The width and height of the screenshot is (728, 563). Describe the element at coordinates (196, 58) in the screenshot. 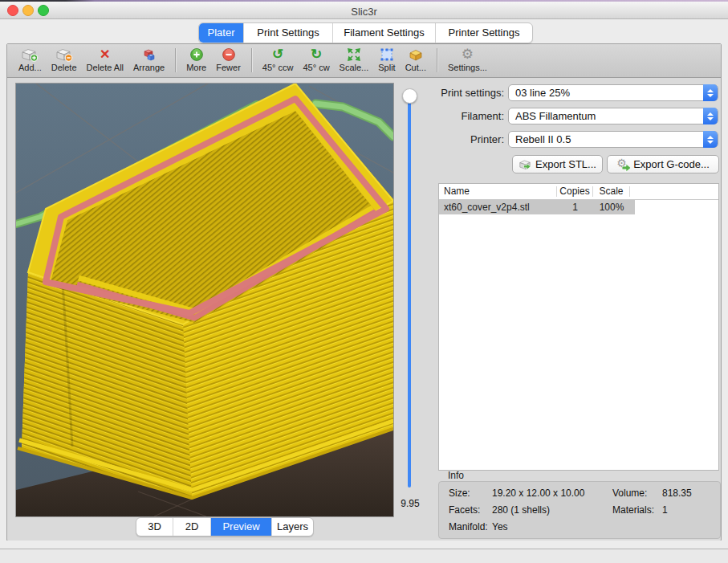

I see `more-button: More` at that location.